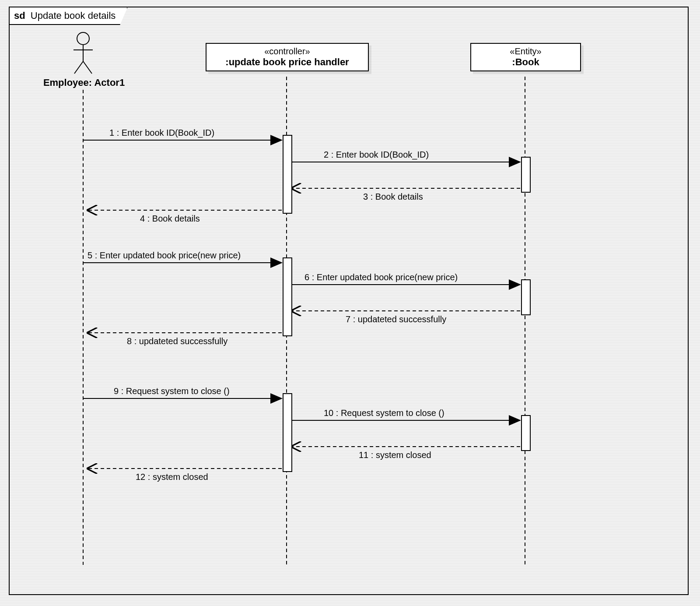 This screenshot has height=606, width=700. Describe the element at coordinates (396, 320) in the screenshot. I see `msg-7-label: 7 : updateted successfully` at that location.